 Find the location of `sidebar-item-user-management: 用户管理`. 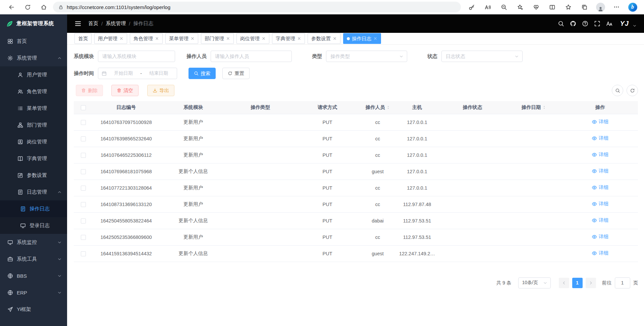

sidebar-item-user-management: 用户管理 is located at coordinates (34, 75).